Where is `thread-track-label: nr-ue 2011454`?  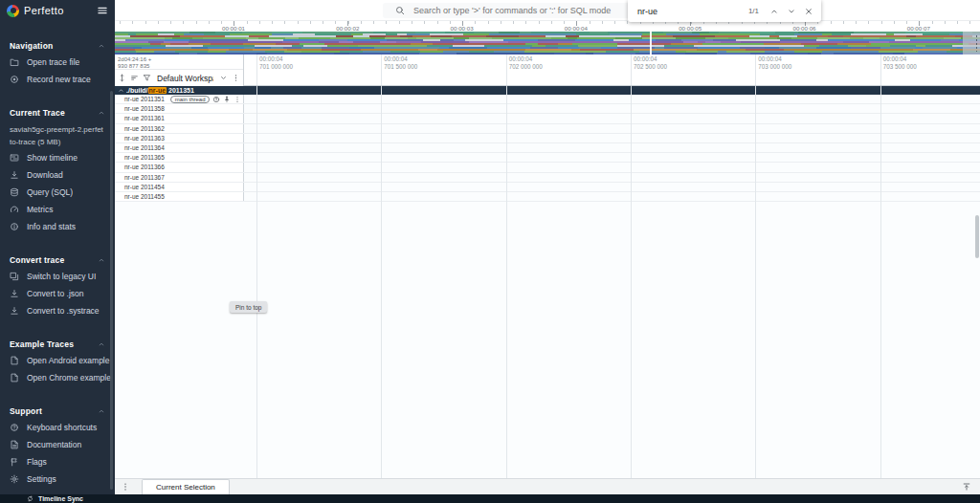
thread-track-label: nr-ue 2011454 is located at coordinates (180, 187).